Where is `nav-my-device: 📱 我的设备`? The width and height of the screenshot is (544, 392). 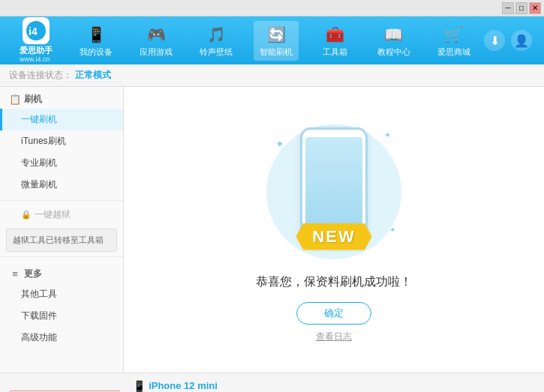
nav-my-device: 📱 我的设备 is located at coordinates (96, 40).